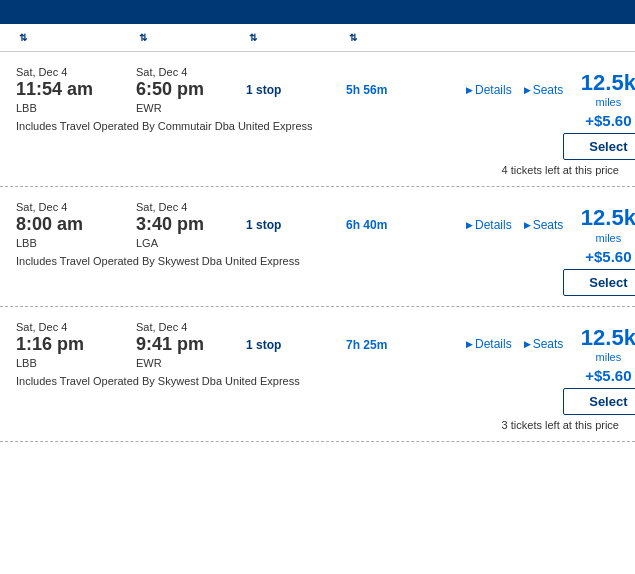 The width and height of the screenshot is (635, 574). What do you see at coordinates (353, 38) in the screenshot?
I see `duration-sort-icon: ⇅` at bounding box center [353, 38].